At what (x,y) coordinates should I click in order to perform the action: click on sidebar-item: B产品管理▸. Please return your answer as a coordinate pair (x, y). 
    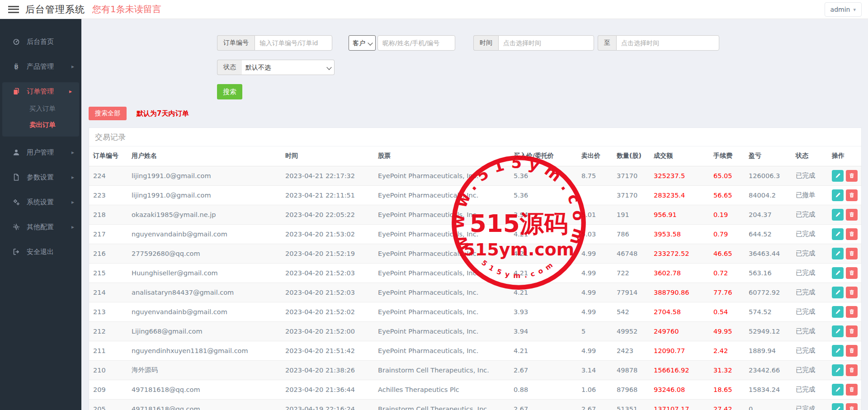
    Looking at the image, I should click on (41, 66).